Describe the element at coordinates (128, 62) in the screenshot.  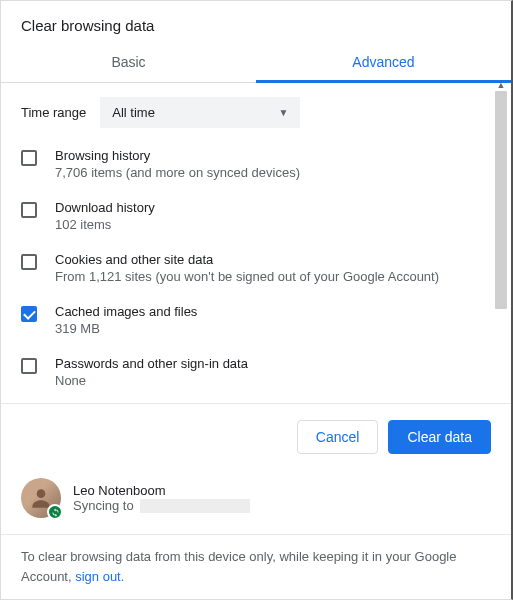
I see `tab-basic: Basic` at that location.